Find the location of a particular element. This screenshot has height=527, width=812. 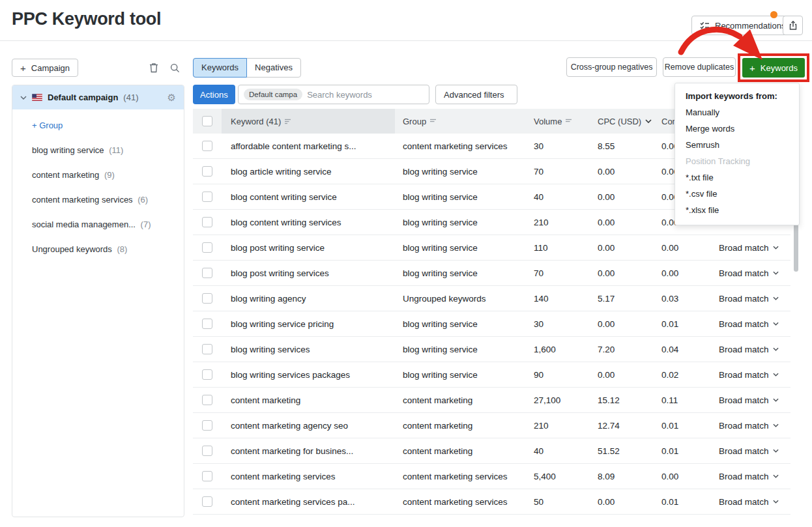

keywords-negatives-tabs: Keywords Negatives is located at coordinates (247, 68).